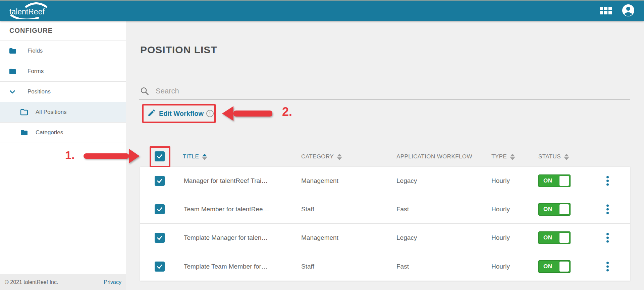  Describe the element at coordinates (384, 99) in the screenshot. I see `search-underline` at that location.